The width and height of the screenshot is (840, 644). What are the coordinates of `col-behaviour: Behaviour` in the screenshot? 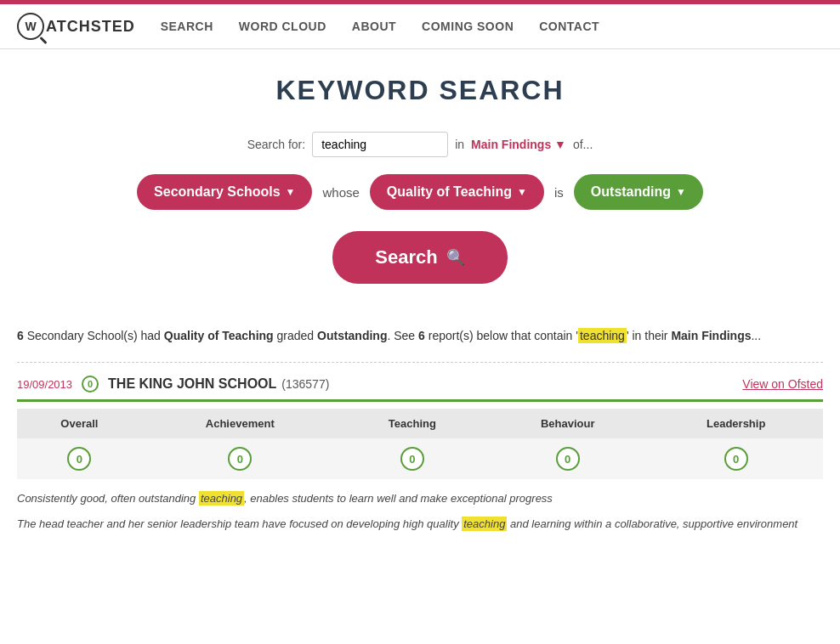 It's located at (568, 423).